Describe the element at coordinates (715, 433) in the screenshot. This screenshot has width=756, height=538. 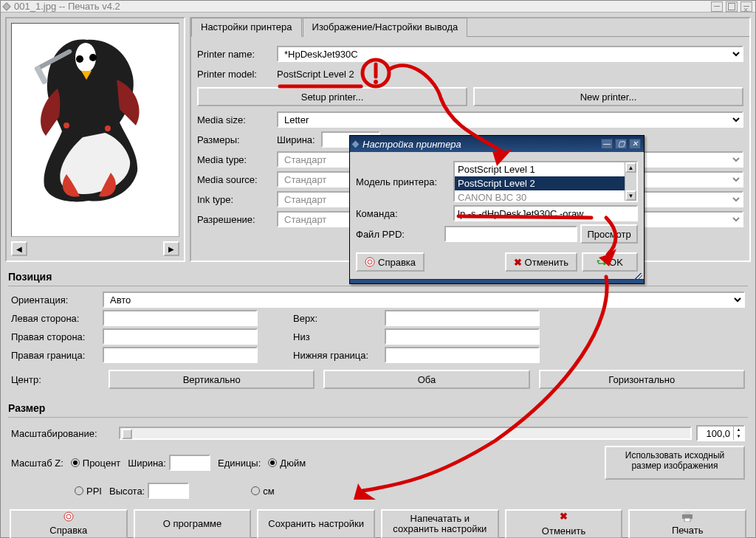
I see `scaling-value-input` at that location.